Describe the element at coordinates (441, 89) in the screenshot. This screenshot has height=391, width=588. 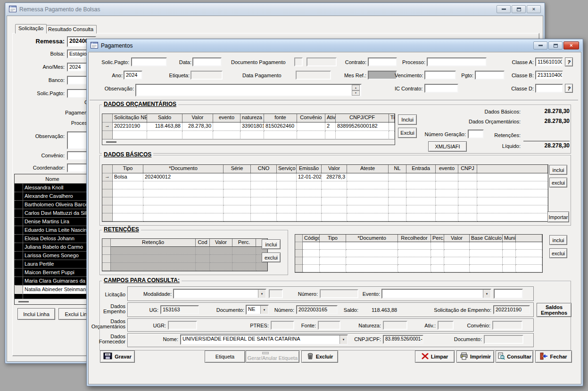
I see `ic-contrato-field` at that location.